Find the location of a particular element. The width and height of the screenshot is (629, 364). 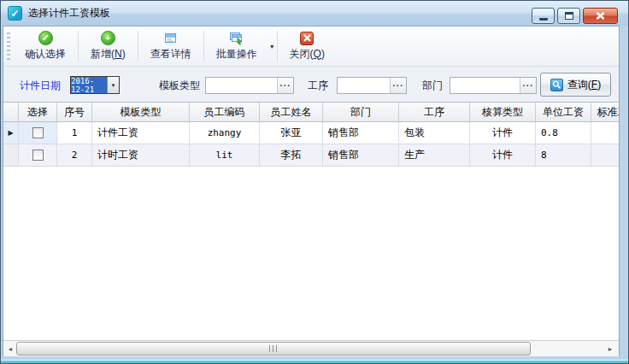

department-lookup-button: ··· is located at coordinates (528, 85).